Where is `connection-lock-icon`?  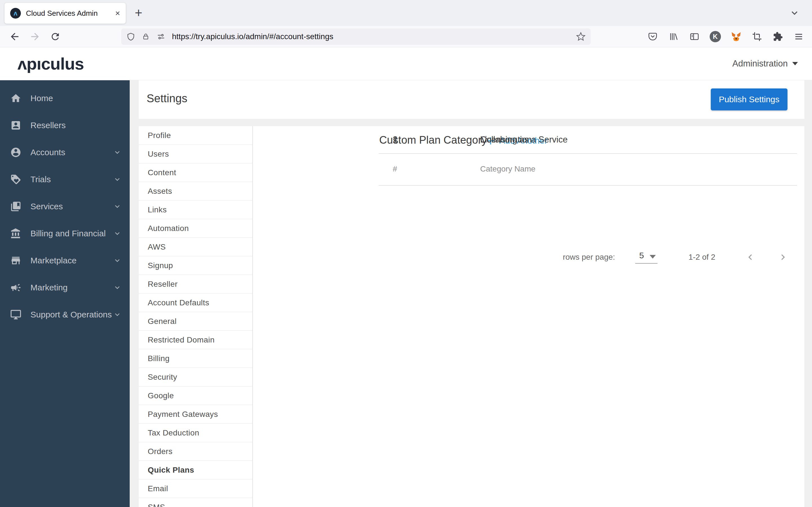 connection-lock-icon is located at coordinates (146, 37).